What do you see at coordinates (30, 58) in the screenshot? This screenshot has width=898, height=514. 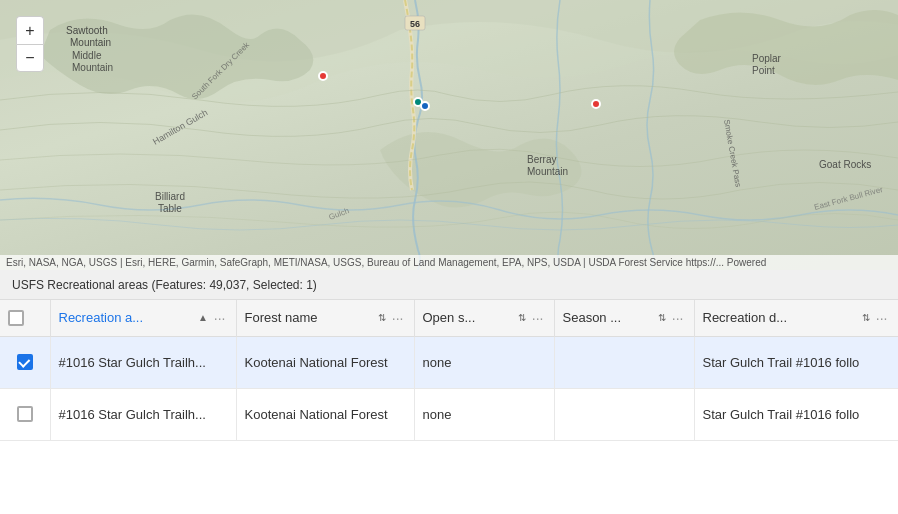 I see `zoom-out-button: −` at bounding box center [30, 58].